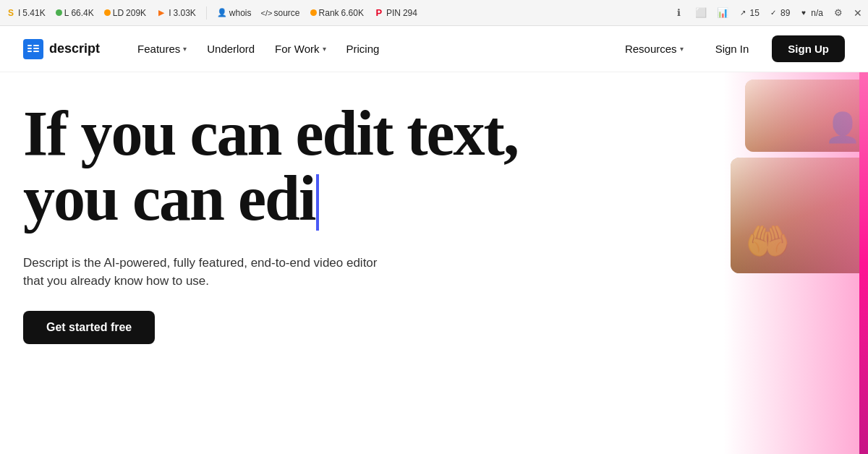 This screenshot has width=868, height=454. I want to click on toolbar-links: L 66.4K, so click(75, 13).